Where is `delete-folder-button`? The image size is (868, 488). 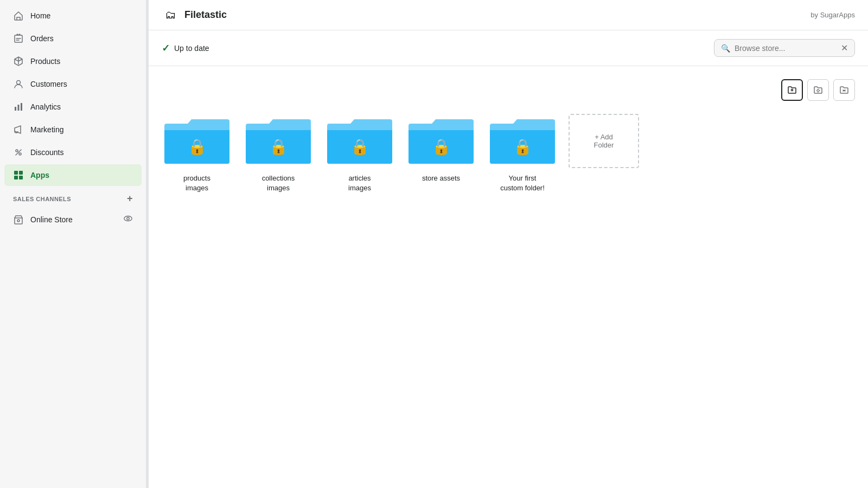 delete-folder-button is located at coordinates (844, 90).